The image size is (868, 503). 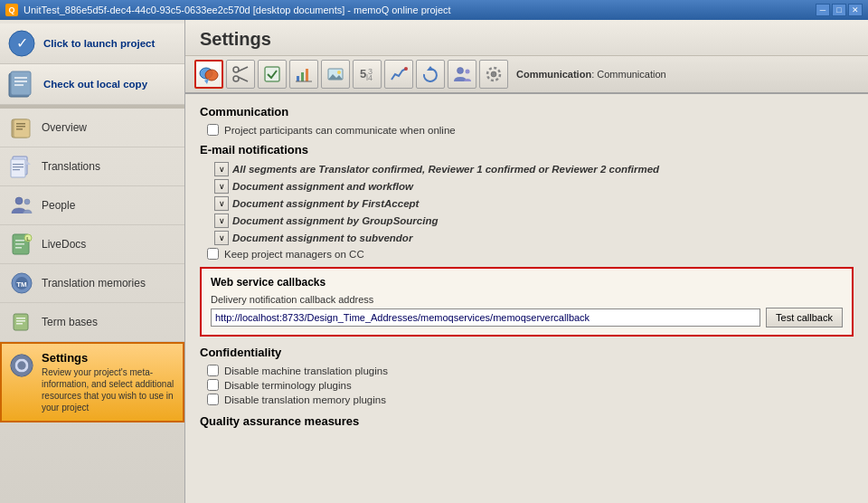 What do you see at coordinates (213, 130) in the screenshot?
I see `communication-checkbox` at bounding box center [213, 130].